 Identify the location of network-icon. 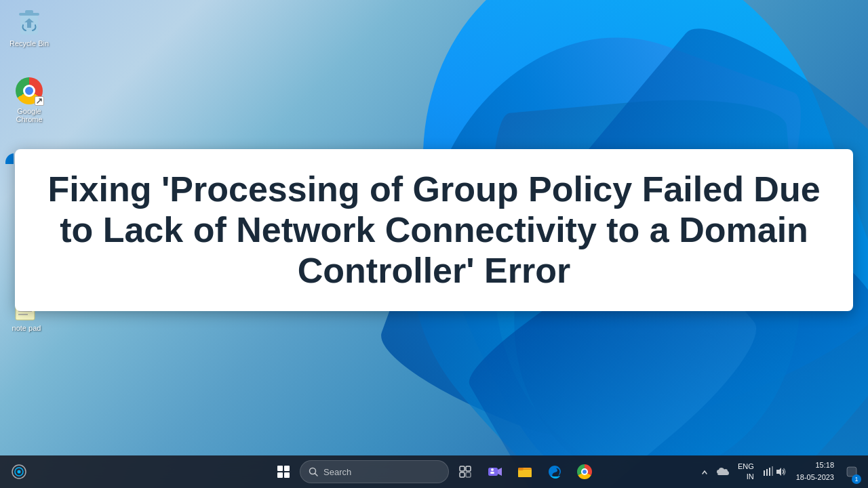
(768, 472).